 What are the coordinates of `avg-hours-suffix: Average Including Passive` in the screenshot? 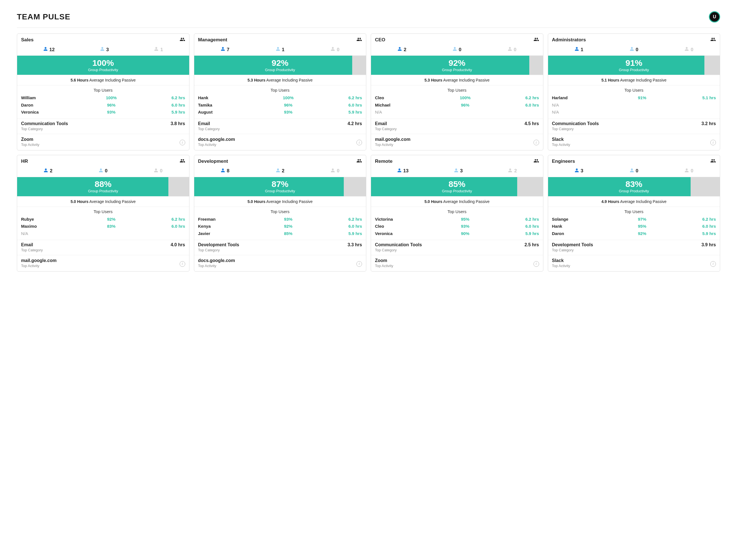 It's located at (643, 201).